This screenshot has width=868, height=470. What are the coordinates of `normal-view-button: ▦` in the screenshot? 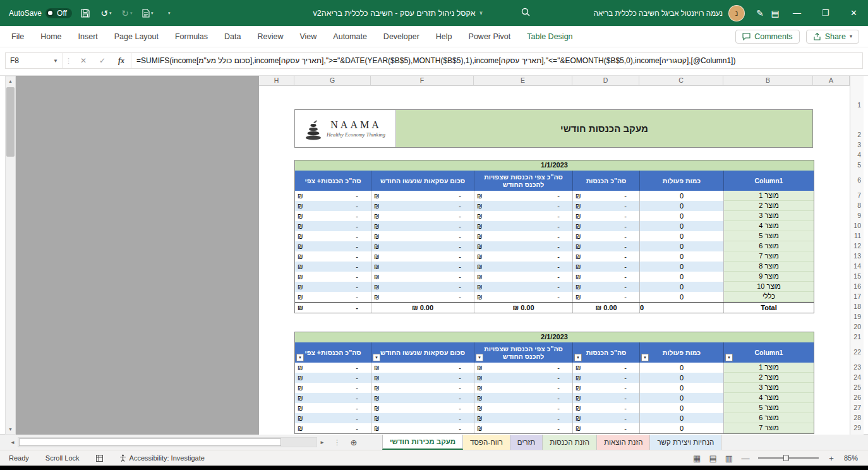 It's located at (697, 459).